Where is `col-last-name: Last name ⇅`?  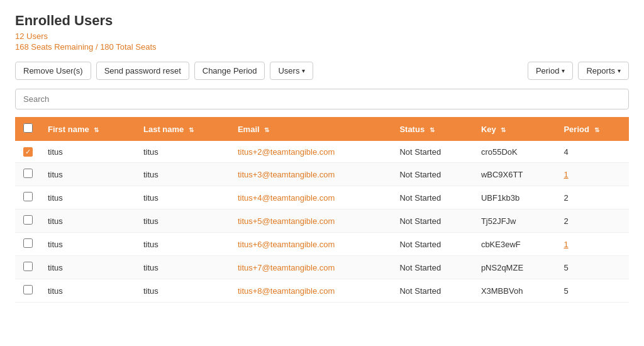 col-last-name: Last name ⇅ is located at coordinates (183, 129).